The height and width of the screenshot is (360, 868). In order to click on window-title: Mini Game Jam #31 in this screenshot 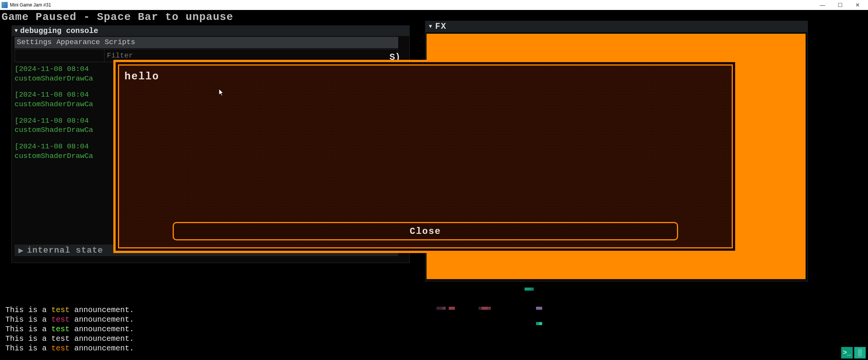, I will do `click(31, 5)`.